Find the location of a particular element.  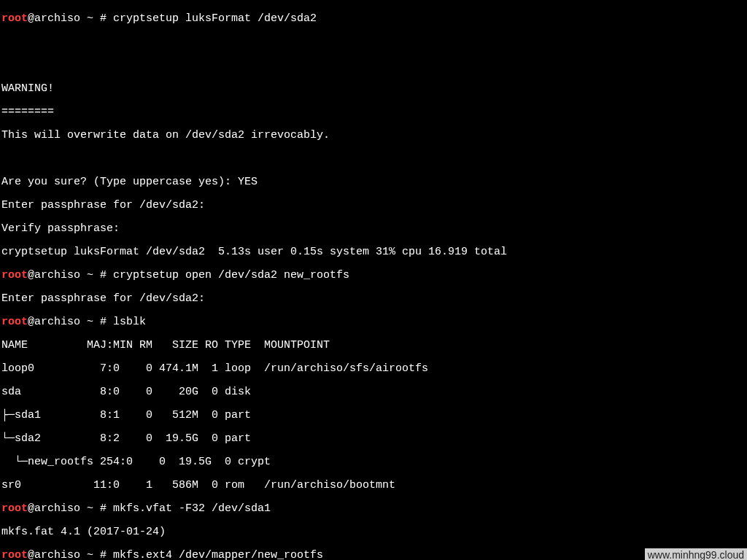

output-warning-msg: This will overwrite data on /dev/sda2 ir… is located at coordinates (374, 136).